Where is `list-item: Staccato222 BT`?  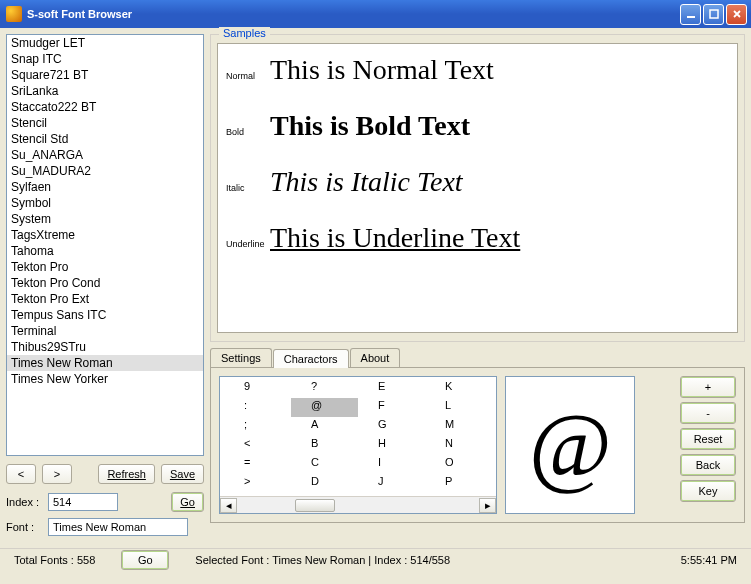
list-item: Staccato222 BT is located at coordinates (105, 107).